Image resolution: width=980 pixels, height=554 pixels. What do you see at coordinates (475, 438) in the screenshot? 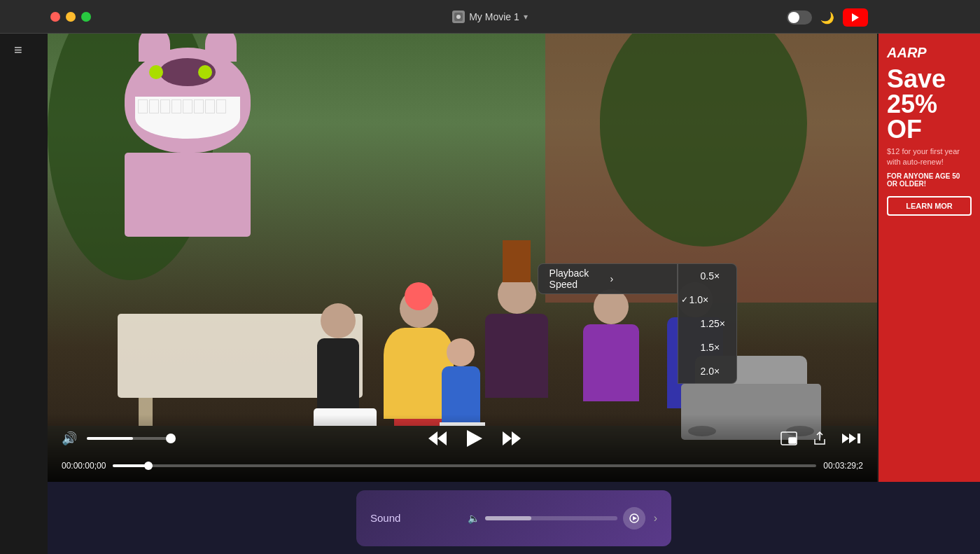
I see `play-icon` at bounding box center [475, 438].